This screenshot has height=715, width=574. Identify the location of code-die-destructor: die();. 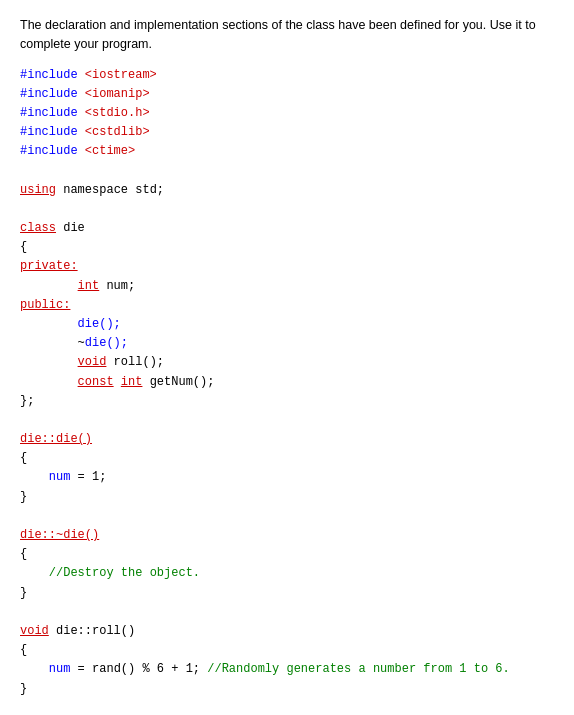
(106, 343).